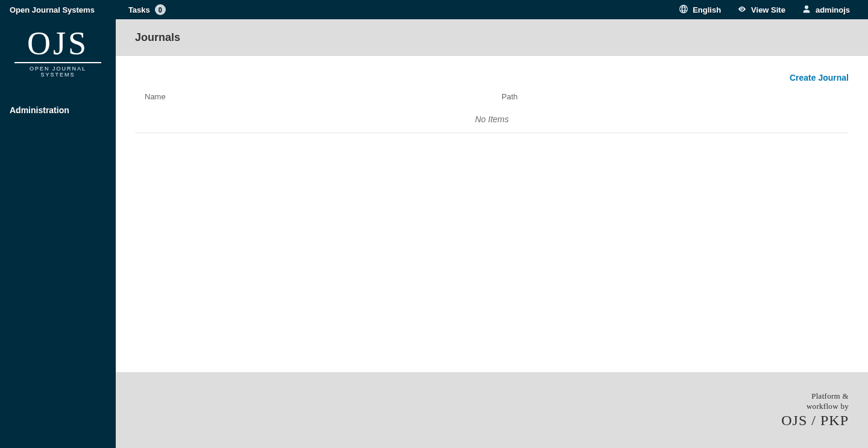  Describe the element at coordinates (139, 10) in the screenshot. I see `tasks-label: Tasks` at that location.